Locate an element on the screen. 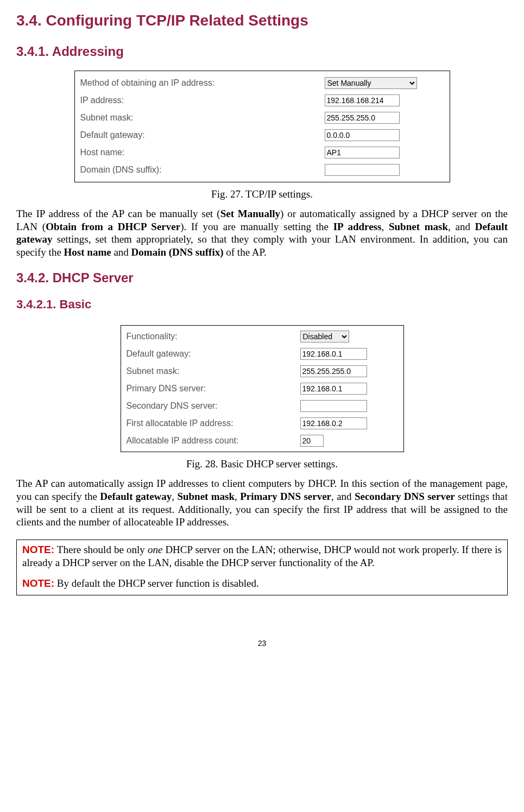 The width and height of the screenshot is (524, 812). text: There should be only is located at coordinates (101, 549).